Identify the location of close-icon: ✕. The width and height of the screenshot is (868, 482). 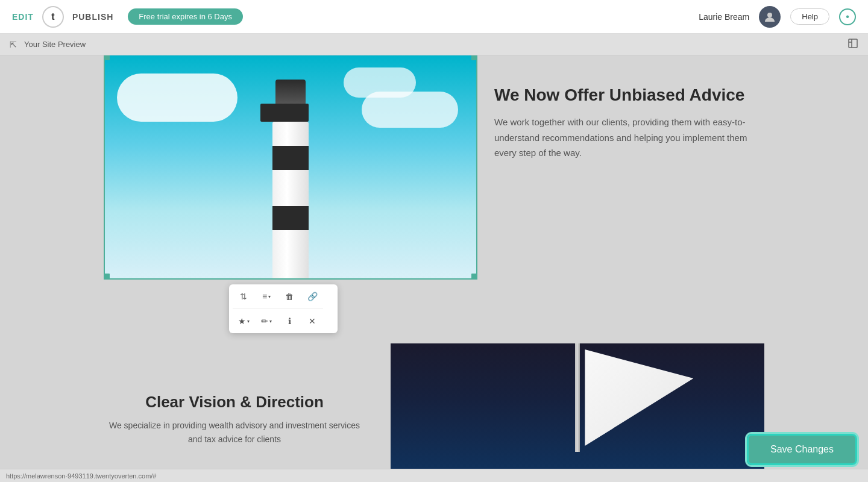
(312, 321).